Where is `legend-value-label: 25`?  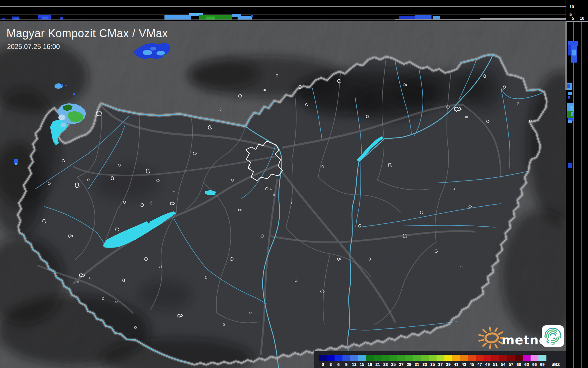
legend-value-label: 25 is located at coordinates (393, 364).